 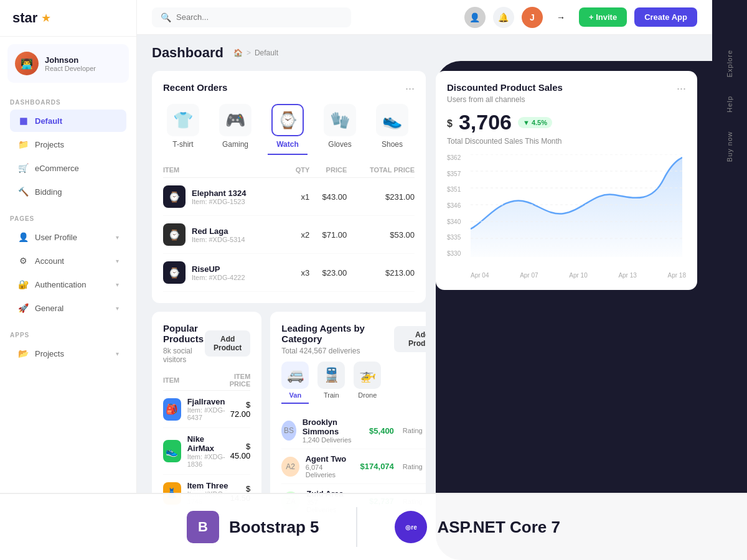 I want to click on buy-now-button: Buy now, so click(x=730, y=147).